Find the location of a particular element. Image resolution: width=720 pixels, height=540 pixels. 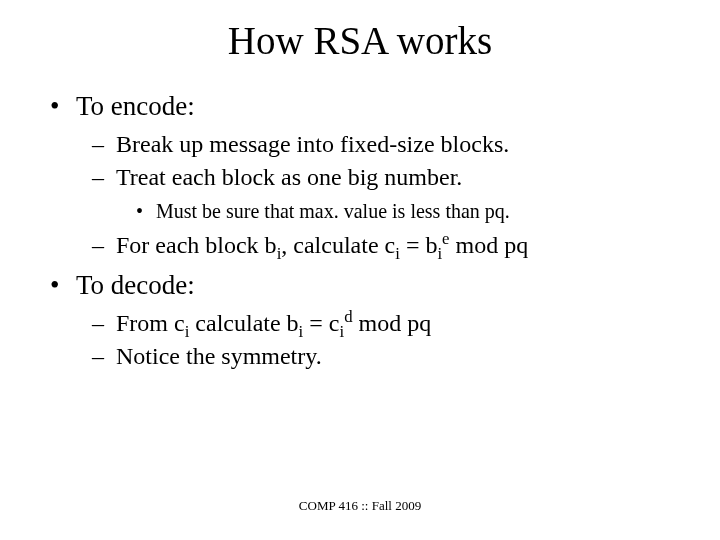

text-frag: = c is located at coordinates (321, 323).